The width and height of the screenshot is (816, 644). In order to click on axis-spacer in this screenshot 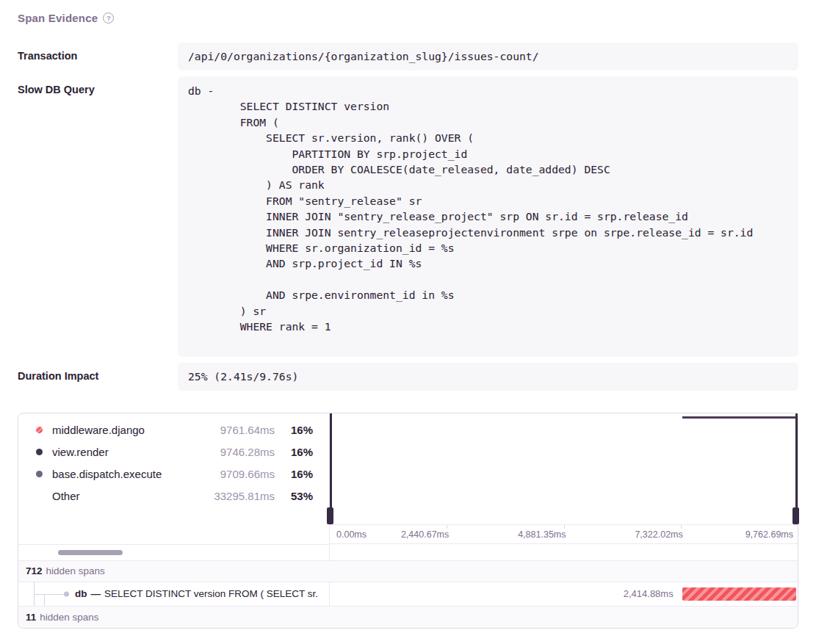, I will do `click(564, 552)`.